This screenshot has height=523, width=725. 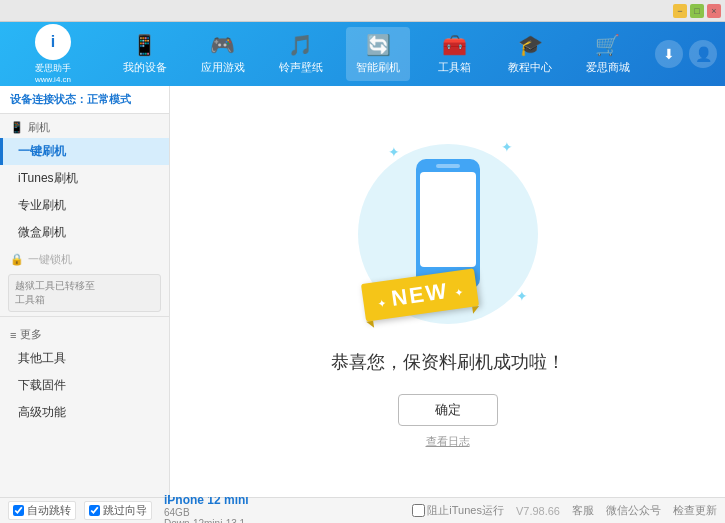 I want to click on nav-items: 📱 我的设备 🎮 应用游戏 🎵 铃声壁纸 🔄 智能刷机 🧰 工具箱 🎓 教程中心…, so click(x=376, y=54).